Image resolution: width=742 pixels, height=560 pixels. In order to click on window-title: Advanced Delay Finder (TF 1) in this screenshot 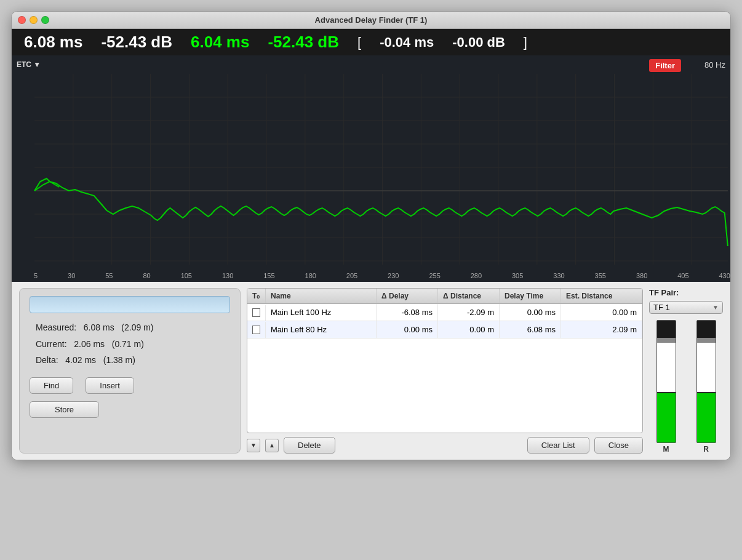, I will do `click(372, 20)`.